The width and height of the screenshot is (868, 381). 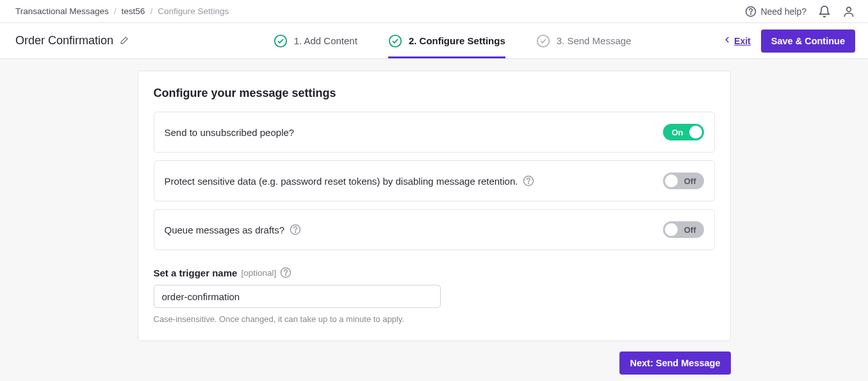 What do you see at coordinates (434, 295) in the screenshot?
I see `trigger-section: Set a trigger name [optional] Case-insen…` at bounding box center [434, 295].